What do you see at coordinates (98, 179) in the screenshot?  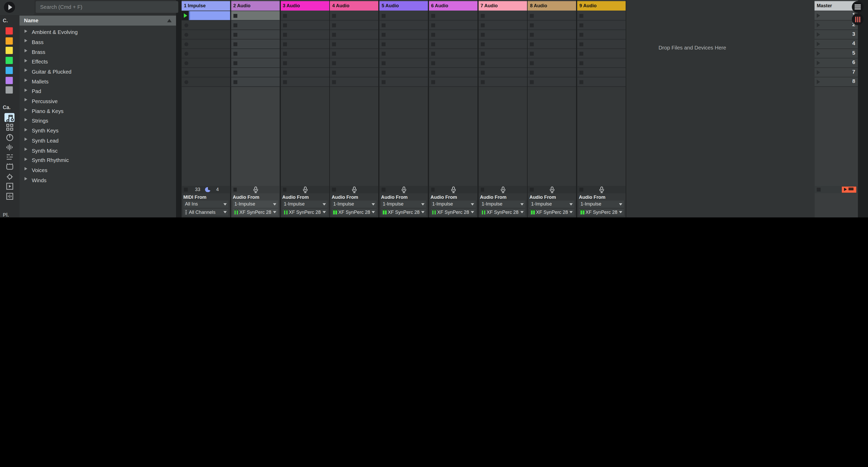 I see `list-item: Winds` at bounding box center [98, 179].